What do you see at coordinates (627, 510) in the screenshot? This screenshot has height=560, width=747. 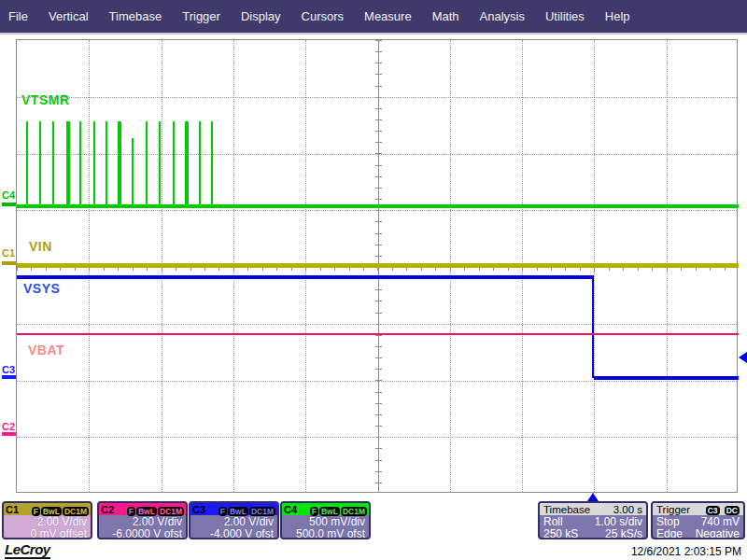 I see `timebase-value: 3.00 s` at bounding box center [627, 510].